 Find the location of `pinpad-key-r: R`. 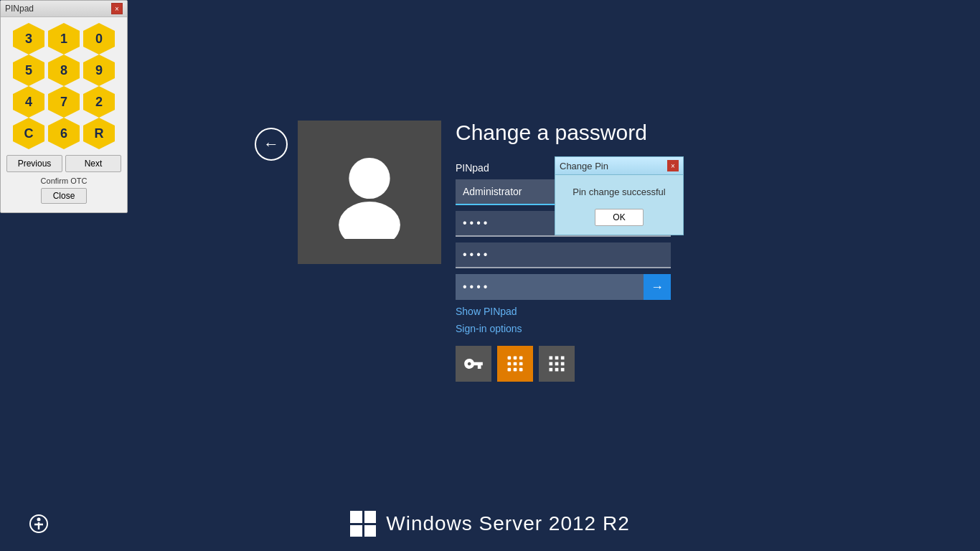

pinpad-key-r: R is located at coordinates (99, 133).